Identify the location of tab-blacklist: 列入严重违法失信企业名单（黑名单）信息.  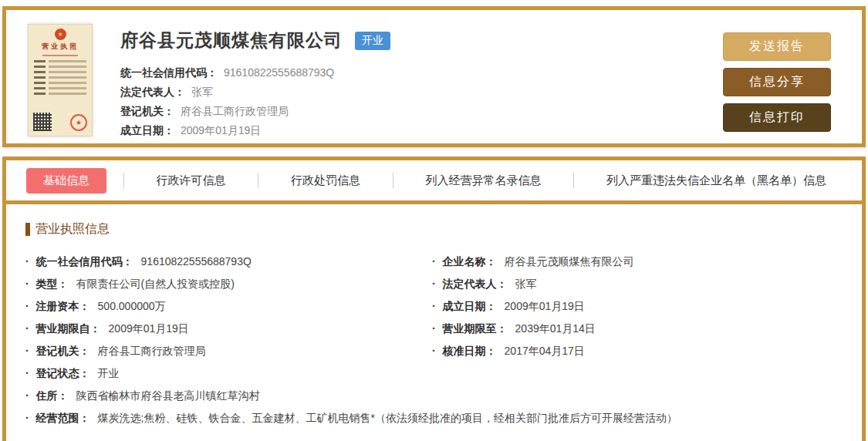
(716, 180).